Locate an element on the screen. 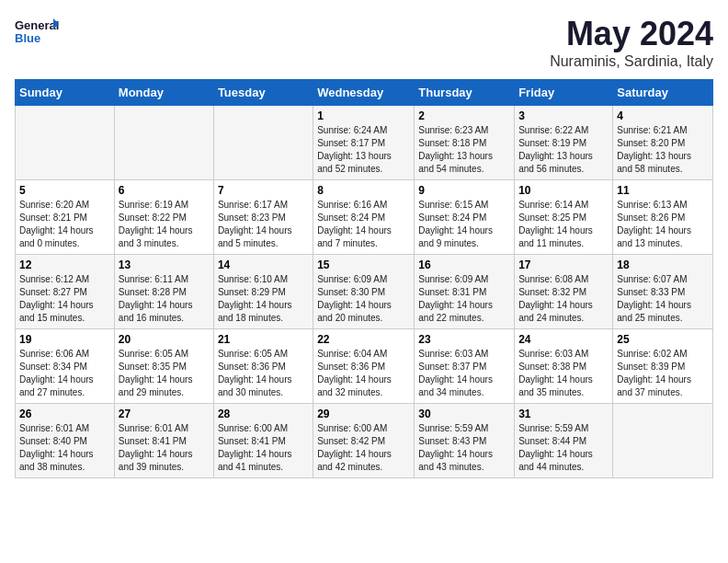 This screenshot has width=728, height=563. calendar-cell: 22Sunrise: 6:04 AMSunset: 8:36 PMDayligh… is located at coordinates (364, 366).